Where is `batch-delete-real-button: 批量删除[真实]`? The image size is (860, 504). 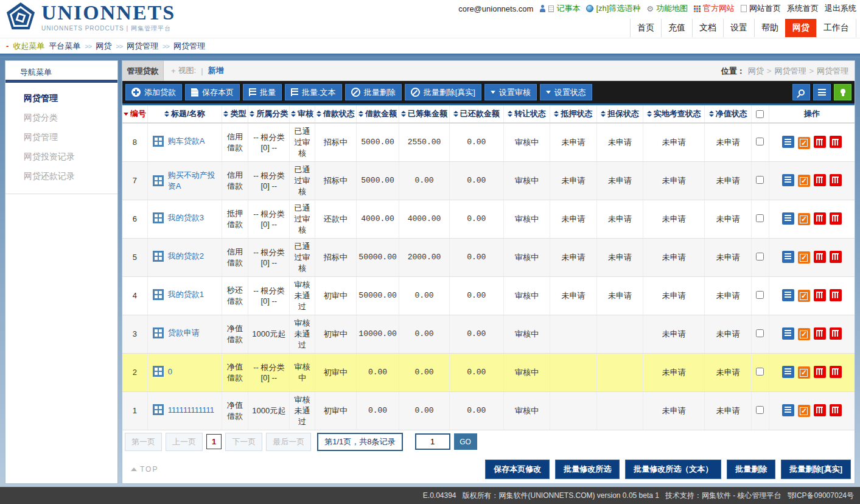 batch-delete-real-button: 批量删除[真实] is located at coordinates (443, 93).